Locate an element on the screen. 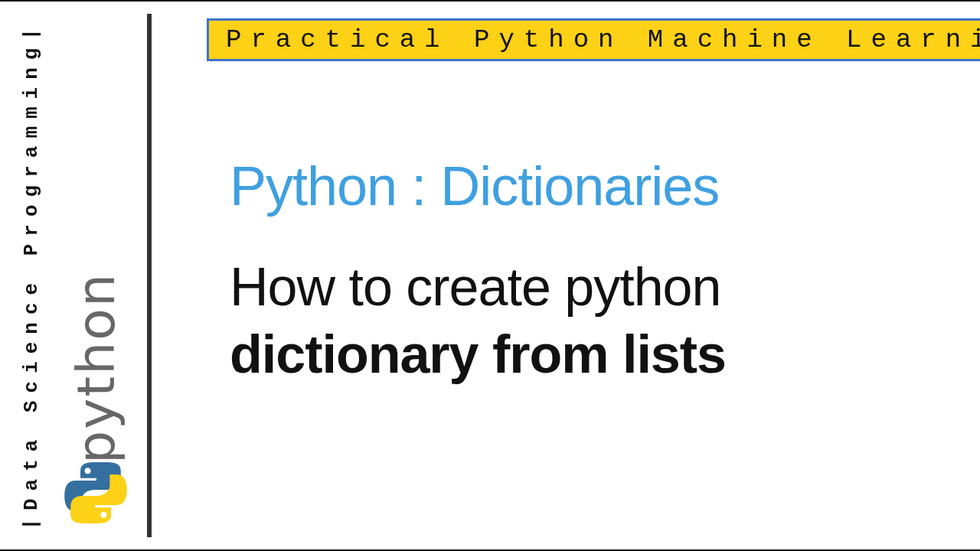 Image resolution: width=980 pixels, height=551 pixels. subtitle-line1: How to create python is located at coordinates (475, 287).